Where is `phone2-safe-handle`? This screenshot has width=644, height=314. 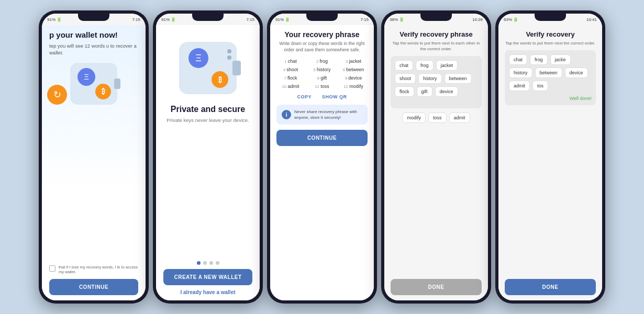 phone2-safe-handle is located at coordinates (237, 68).